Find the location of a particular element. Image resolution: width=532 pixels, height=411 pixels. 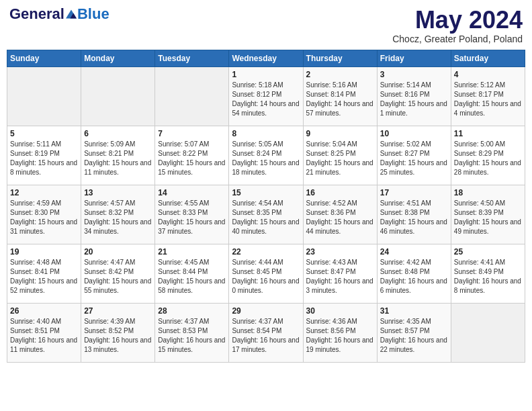

day-number: 13 is located at coordinates (118, 193).